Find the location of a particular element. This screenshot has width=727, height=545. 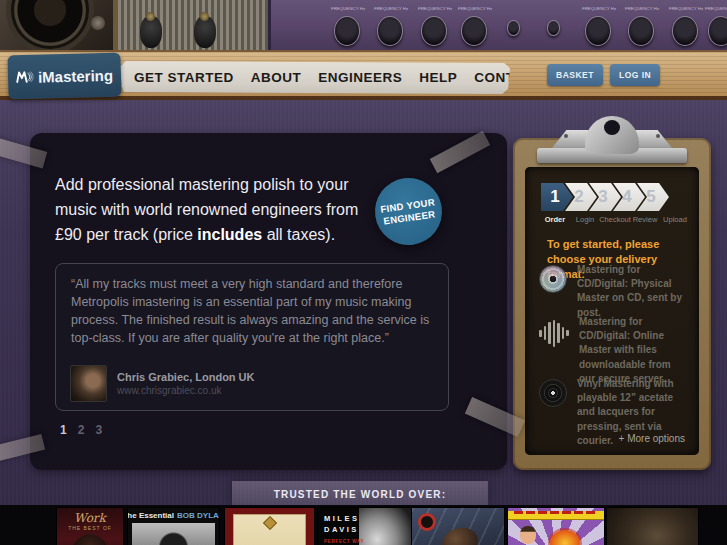

trusted-label: TRUSTED THE WORLD OVER: is located at coordinates (360, 494).